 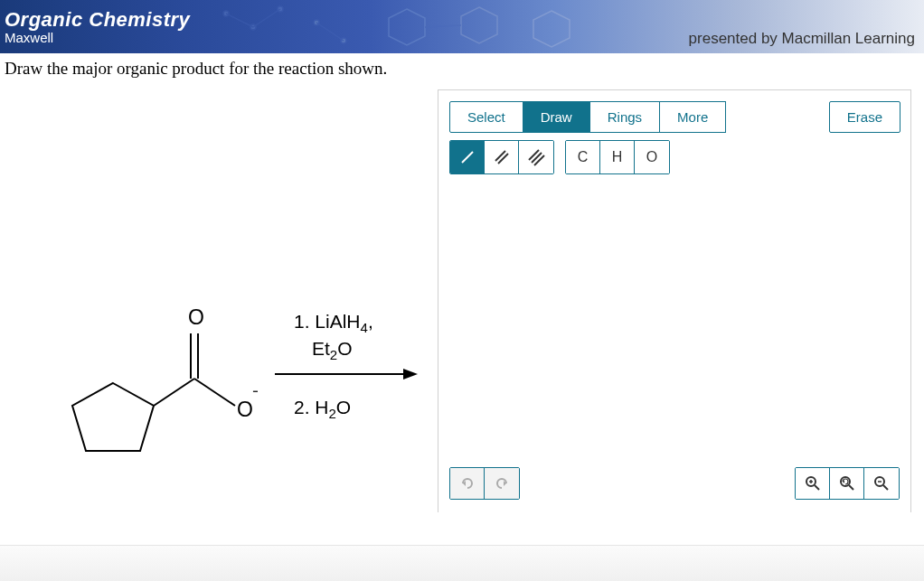 I want to click on header-banner: Organic Chemistry Maxwell presented by M…, so click(x=462, y=27).